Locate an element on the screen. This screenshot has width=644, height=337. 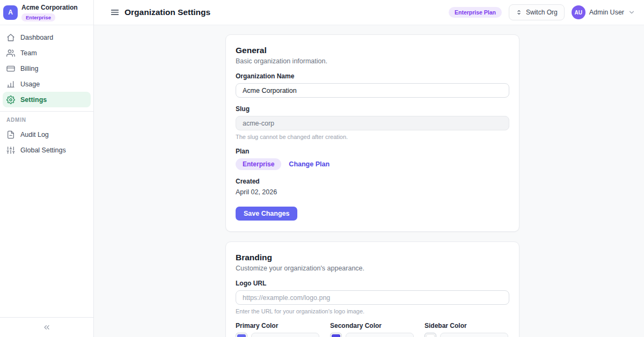
general-card-subtitle: Basic organization information. is located at coordinates (372, 61).